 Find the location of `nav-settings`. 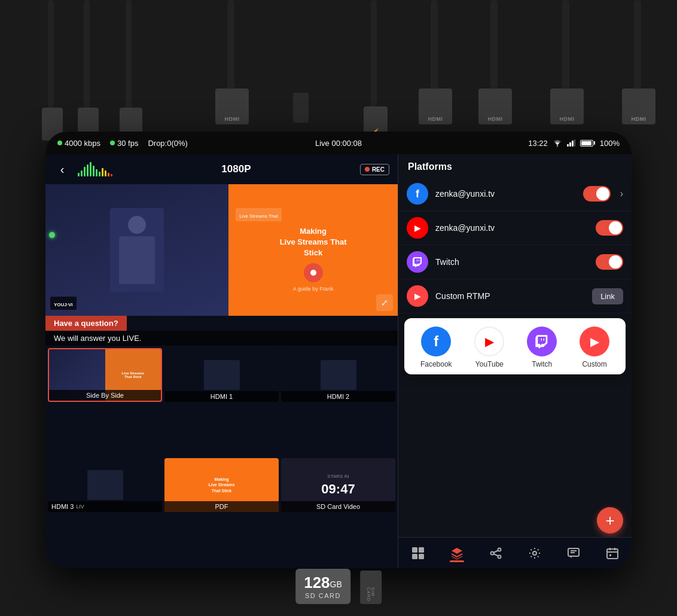

nav-settings is located at coordinates (535, 553).